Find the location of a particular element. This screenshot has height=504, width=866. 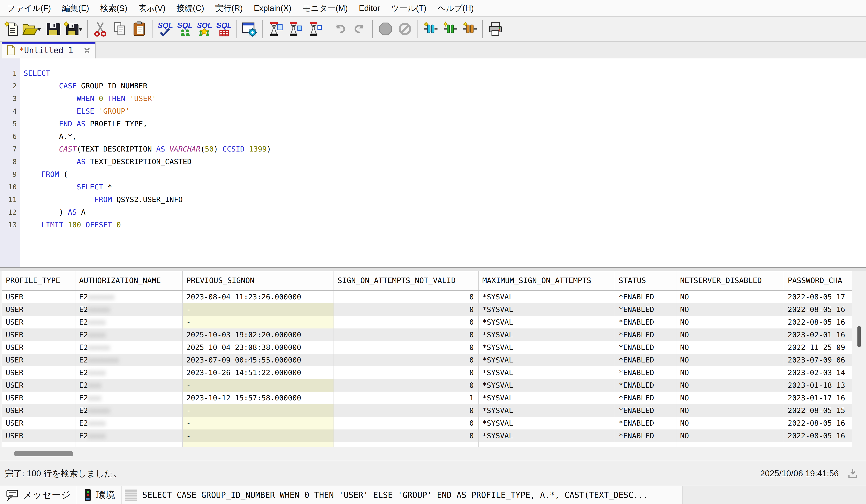

undo-button is located at coordinates (340, 30).